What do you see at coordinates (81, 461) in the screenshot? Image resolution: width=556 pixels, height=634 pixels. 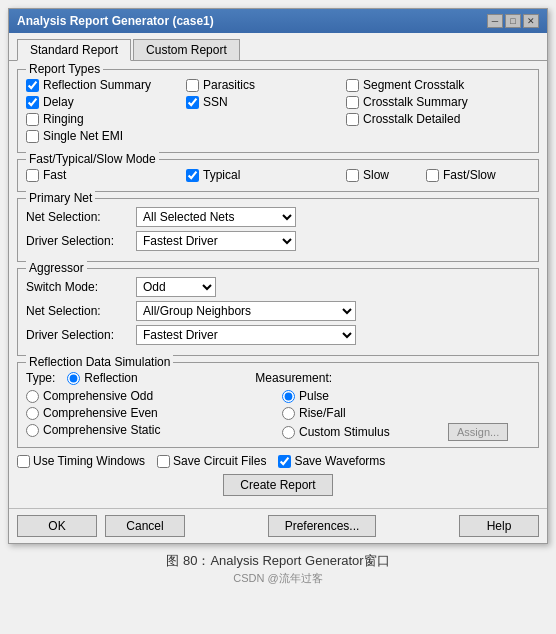 I see `use-timing-windows-item: Use Timing Windows` at bounding box center [81, 461].